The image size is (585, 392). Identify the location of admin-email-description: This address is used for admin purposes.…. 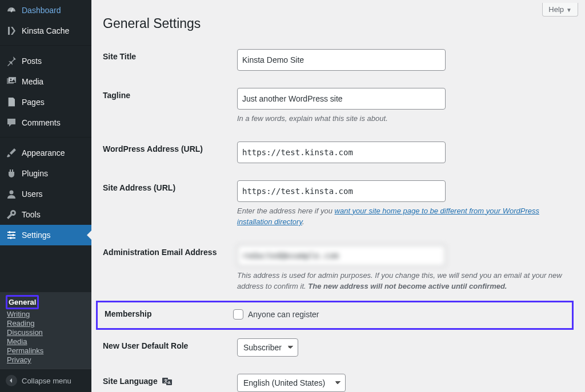
(402, 281).